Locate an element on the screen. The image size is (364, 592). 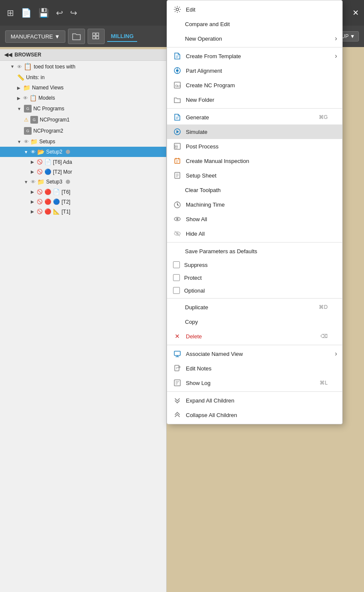
menu-item-suppress: Suppress is located at coordinates (255, 265).